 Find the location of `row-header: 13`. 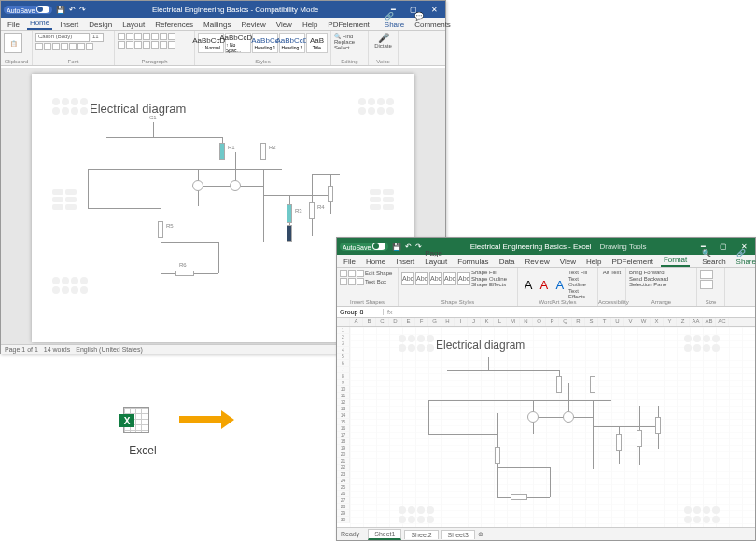

row-header: 13 is located at coordinates (343, 409).